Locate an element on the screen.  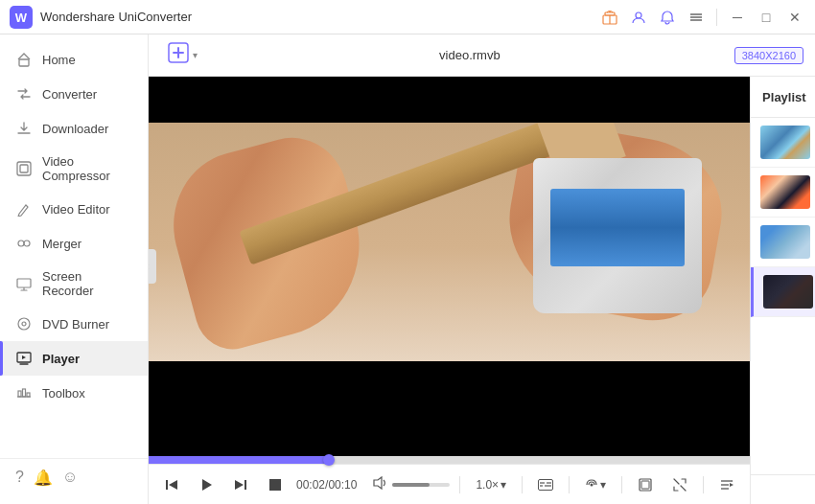
total-time: 00:10 is located at coordinates (342, 485).